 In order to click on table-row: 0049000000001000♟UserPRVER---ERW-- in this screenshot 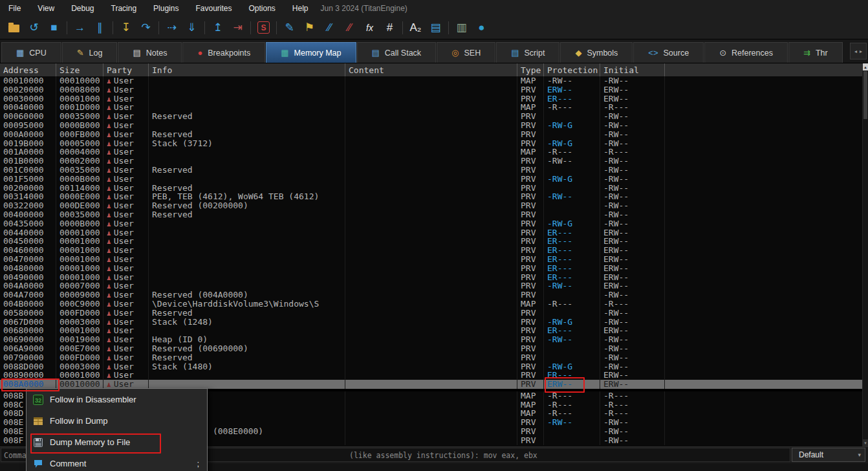, I will do `click(431, 278)`.